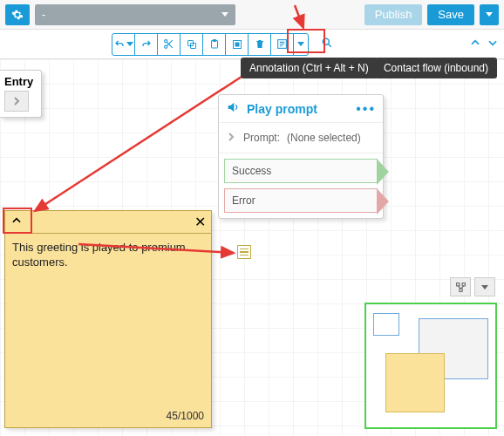 This screenshot has height=436, width=504. Describe the element at coordinates (324, 138) in the screenshot. I see `prompt-value: (None selected)` at that location.